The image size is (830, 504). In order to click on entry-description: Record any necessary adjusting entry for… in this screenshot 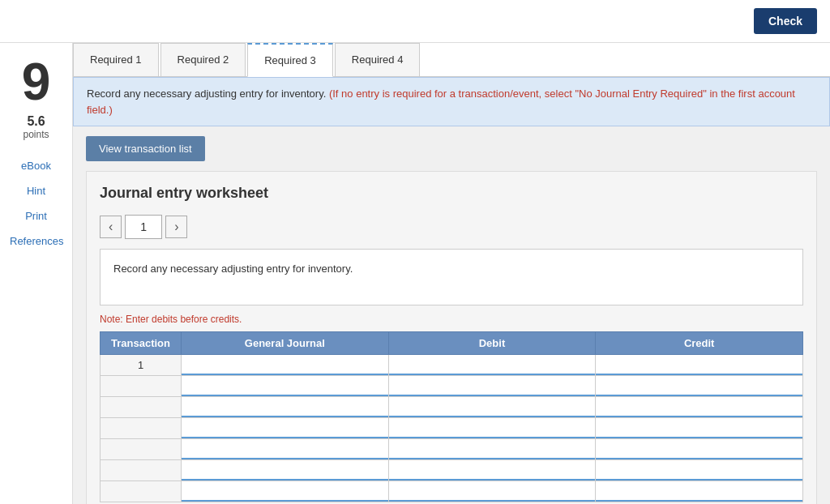, I will do `click(451, 277)`.